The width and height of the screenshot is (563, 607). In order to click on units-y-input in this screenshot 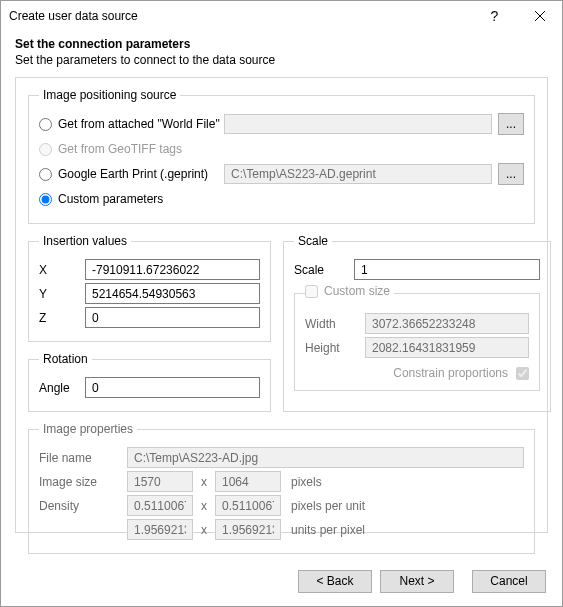, I will do `click(248, 530)`.